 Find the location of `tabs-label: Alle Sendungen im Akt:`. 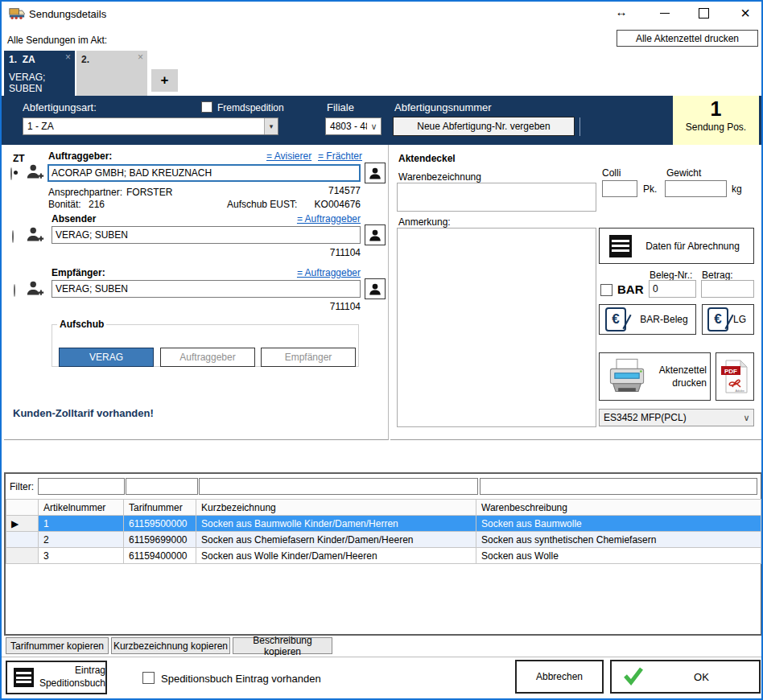

tabs-label: Alle Sendungen im Akt: is located at coordinates (57, 40).